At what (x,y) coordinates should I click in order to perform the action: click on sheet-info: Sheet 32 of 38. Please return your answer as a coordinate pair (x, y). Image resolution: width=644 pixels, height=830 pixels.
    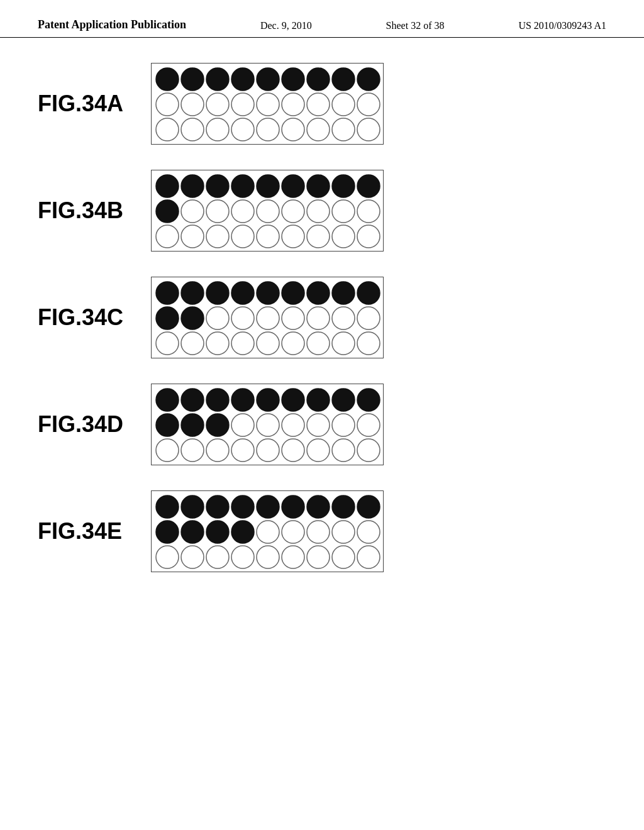
    Looking at the image, I should click on (415, 25).